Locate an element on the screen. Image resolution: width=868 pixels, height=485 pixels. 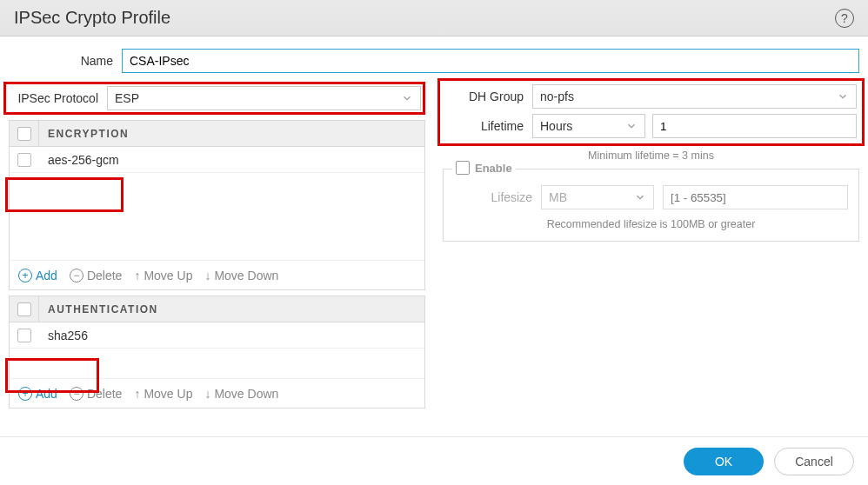
title-bar: IPSec Crypto Profile ? is located at coordinates (434, 18).